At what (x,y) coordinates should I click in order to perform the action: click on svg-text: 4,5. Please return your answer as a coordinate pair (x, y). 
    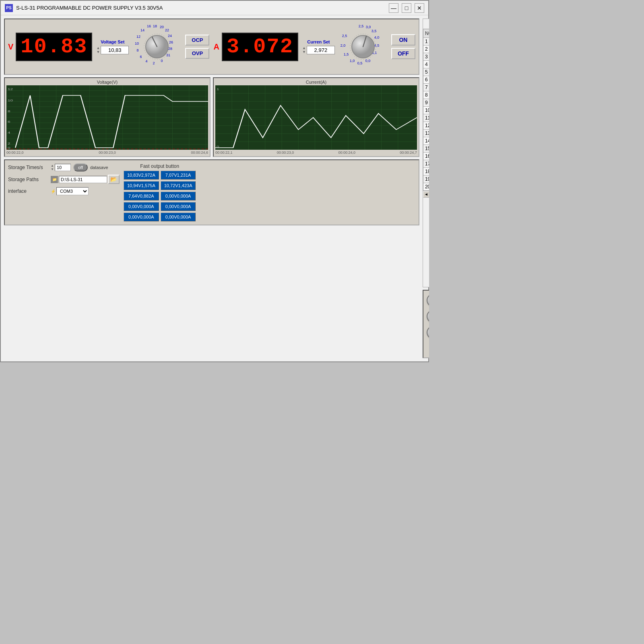
    Looking at the image, I should click on (377, 45).